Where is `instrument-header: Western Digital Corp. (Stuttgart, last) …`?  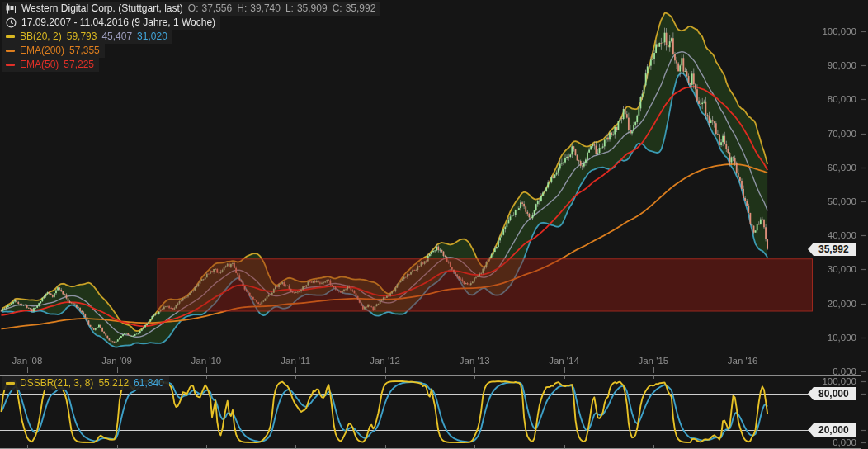
instrument-header: Western Digital Corp. (Stuttgart, last) … is located at coordinates (191, 8).